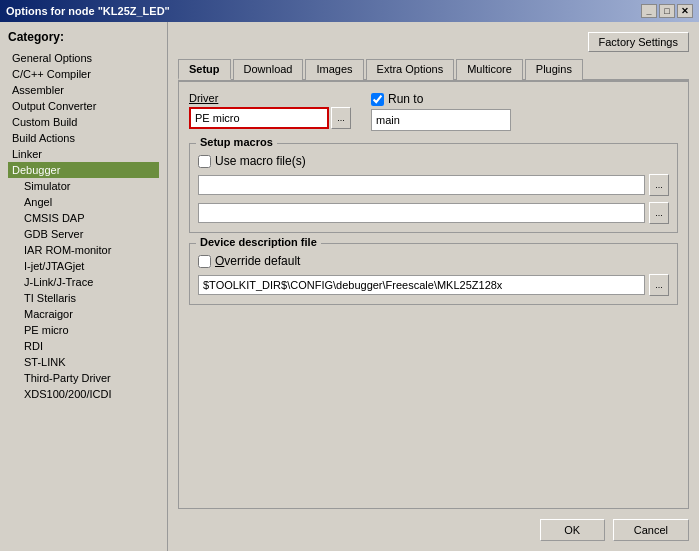 The height and width of the screenshot is (551, 699). I want to click on category-item-build-actions: Build Actions, so click(84, 138).